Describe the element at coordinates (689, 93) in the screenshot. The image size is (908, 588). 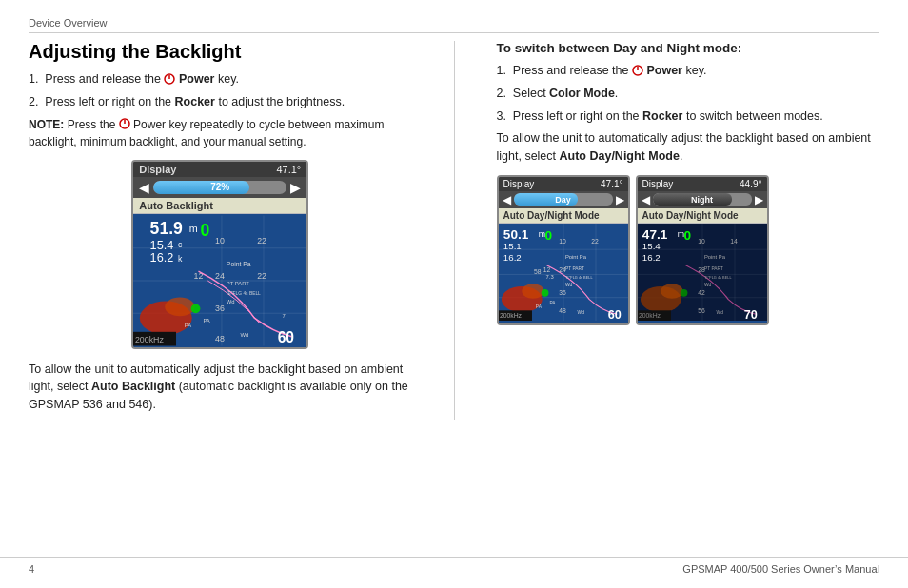
I see `right-step-2: 2. Select Color Mode.` at that location.